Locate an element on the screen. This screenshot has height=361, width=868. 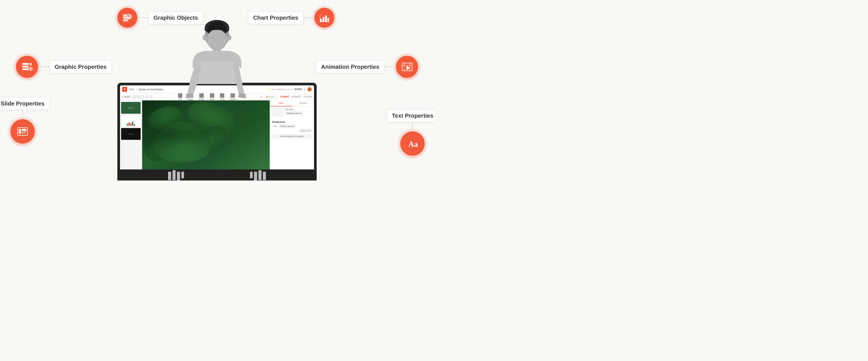
graphic-properties-icon is located at coordinates (27, 67).